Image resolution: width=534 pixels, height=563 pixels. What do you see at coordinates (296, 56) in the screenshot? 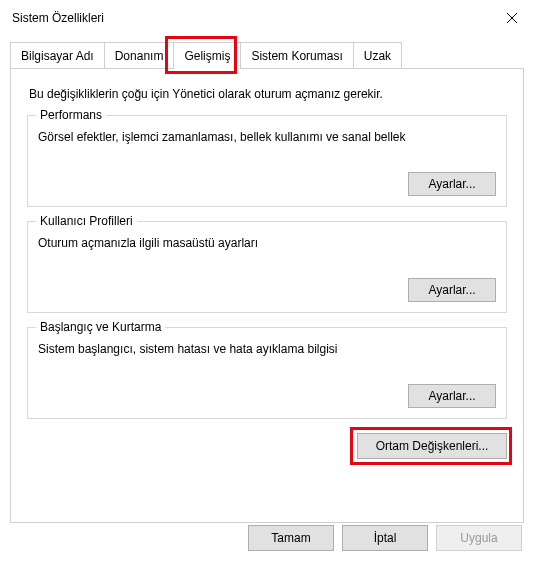
I see `tab-system-protection: Sistem Koruması` at bounding box center [296, 56].